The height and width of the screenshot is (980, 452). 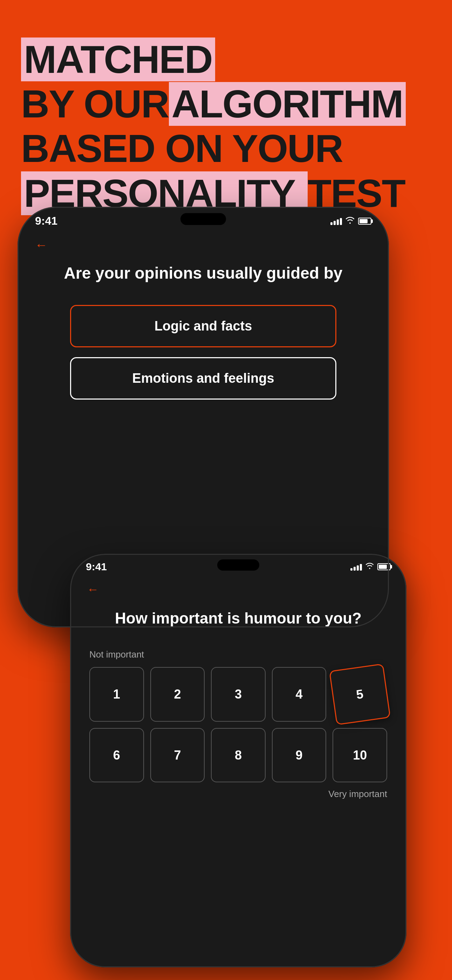 What do you see at coordinates (46, 221) in the screenshot?
I see `time-large: 9:41` at bounding box center [46, 221].